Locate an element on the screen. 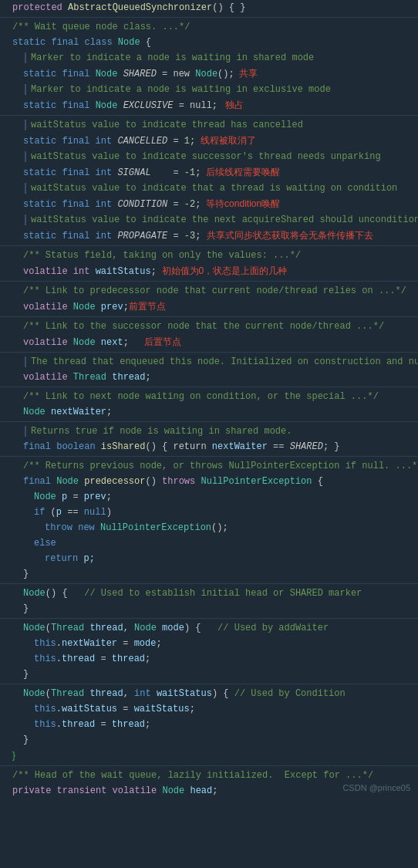 The image size is (418, 868). code-token: 独占 is located at coordinates (231, 105).